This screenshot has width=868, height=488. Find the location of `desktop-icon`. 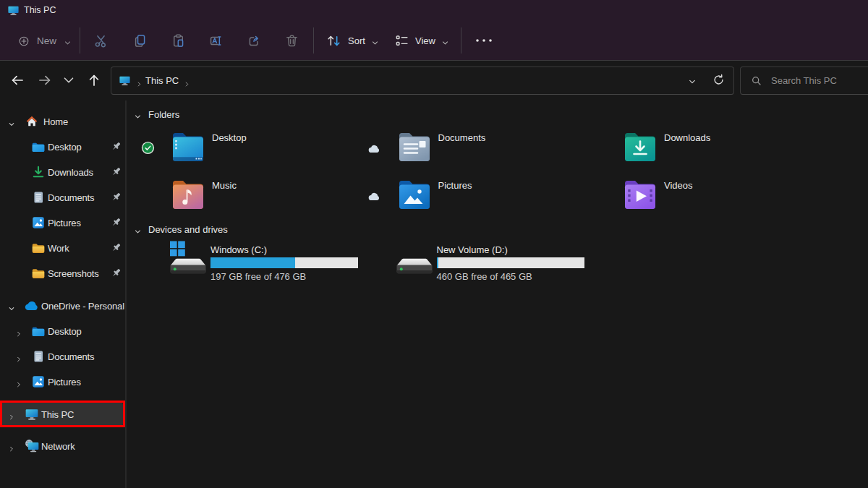

desktop-icon is located at coordinates (38, 147).